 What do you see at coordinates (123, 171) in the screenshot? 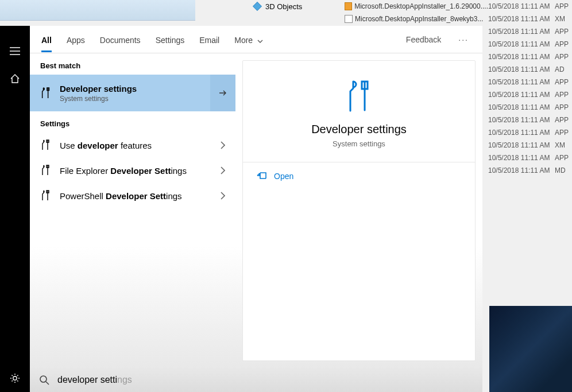
I see `result-title: File Explorer Developer Settings` at bounding box center [123, 171].